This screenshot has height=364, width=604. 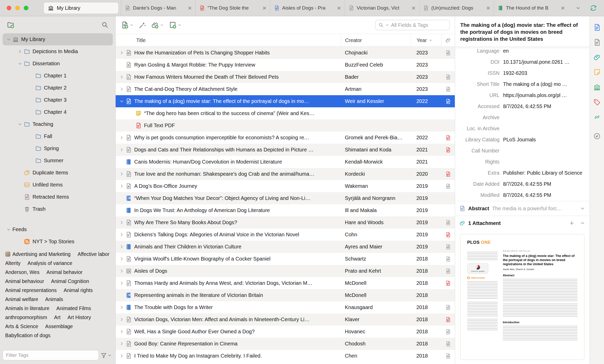 What do you see at coordinates (58, 112) in the screenshot?
I see `sidebar-collection-row: Chapter 4` at bounding box center [58, 112].